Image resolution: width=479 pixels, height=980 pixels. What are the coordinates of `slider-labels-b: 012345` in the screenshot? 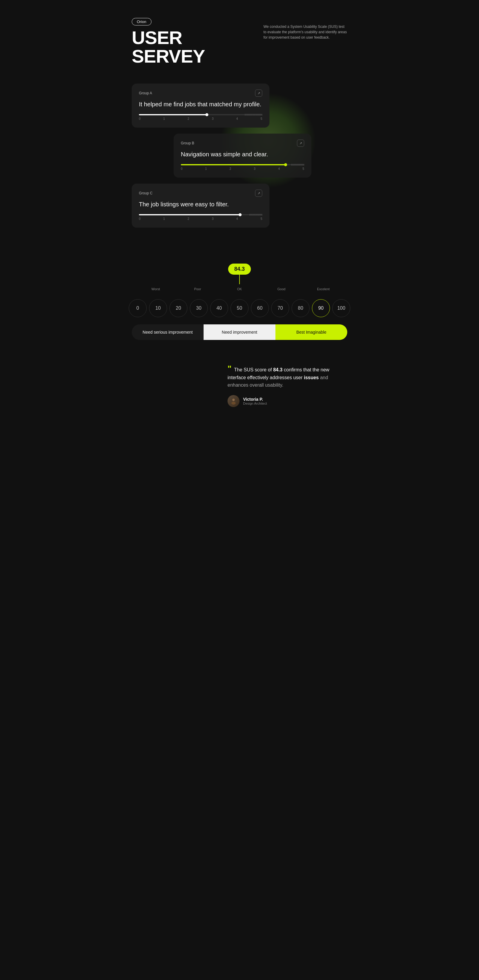 It's located at (243, 169).